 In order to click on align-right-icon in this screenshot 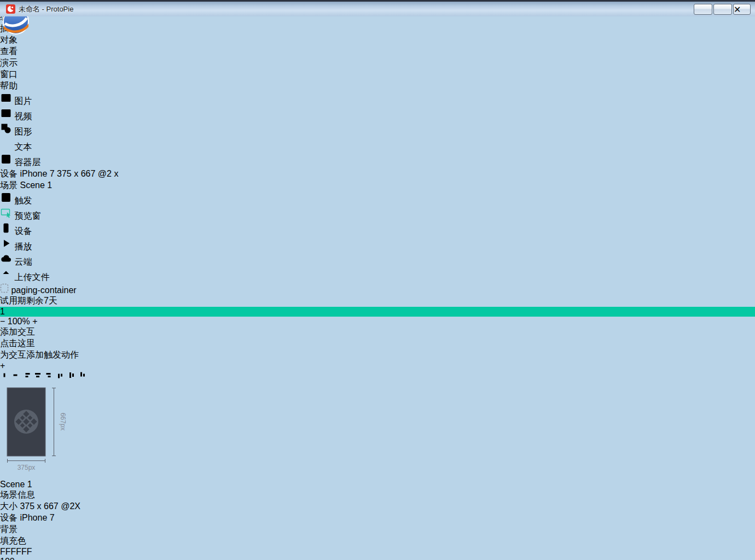, I will do `click(49, 376)`.